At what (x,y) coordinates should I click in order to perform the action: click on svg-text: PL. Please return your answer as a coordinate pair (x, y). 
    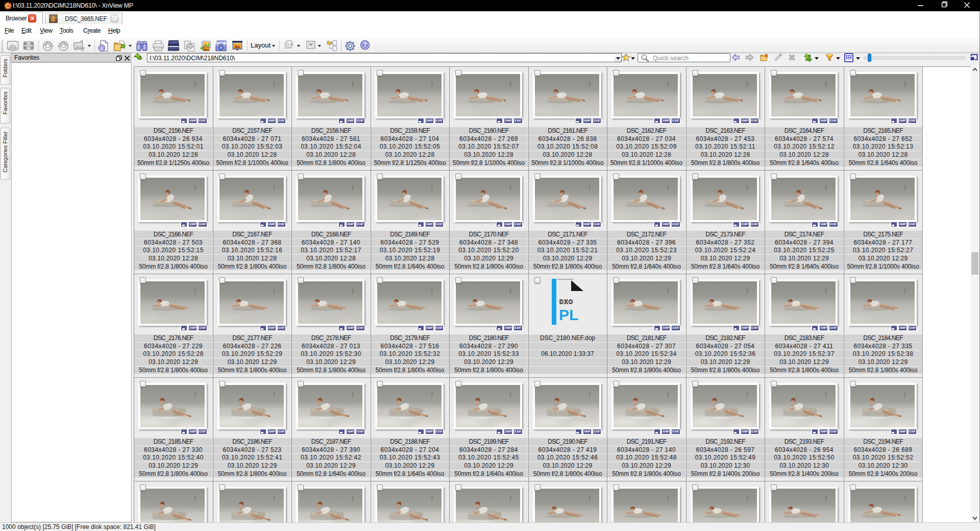
    Looking at the image, I should click on (569, 315).